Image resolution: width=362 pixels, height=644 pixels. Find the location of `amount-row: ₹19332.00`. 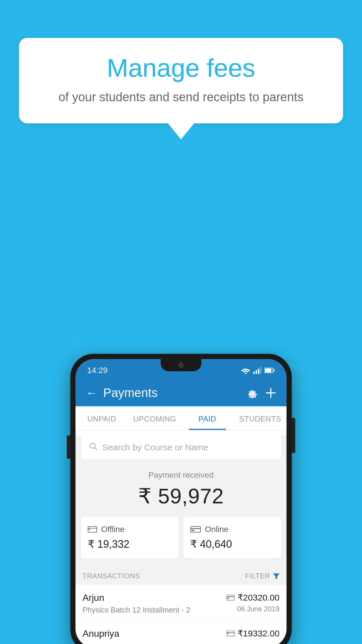

amount-row: ₹19332.00 is located at coordinates (253, 634).